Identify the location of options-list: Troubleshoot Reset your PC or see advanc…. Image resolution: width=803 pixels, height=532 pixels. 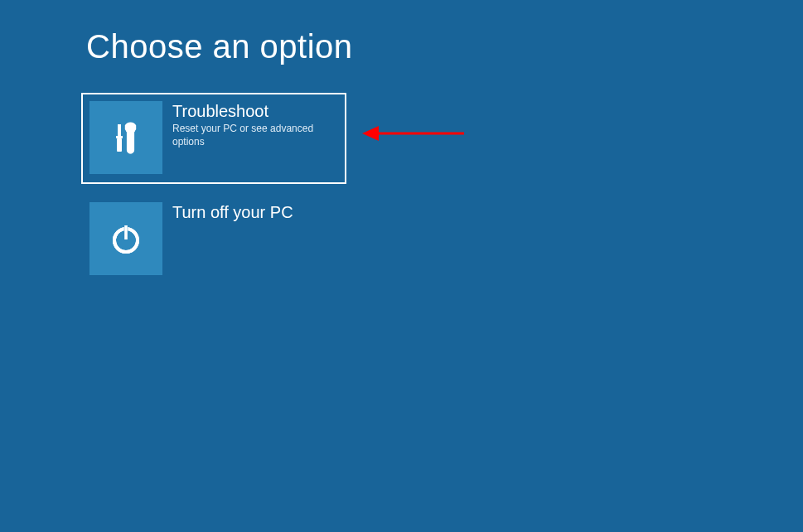
(214, 194).